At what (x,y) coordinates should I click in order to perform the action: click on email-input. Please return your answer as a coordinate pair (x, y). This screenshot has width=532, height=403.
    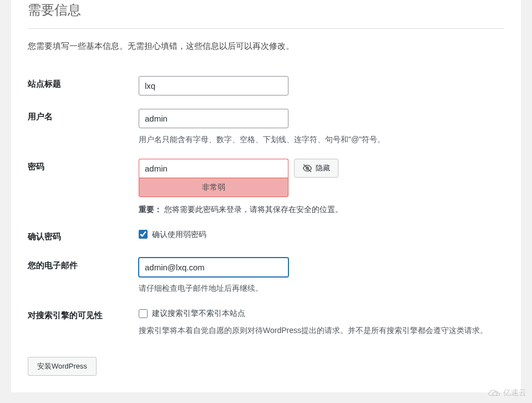
    Looking at the image, I should click on (214, 268).